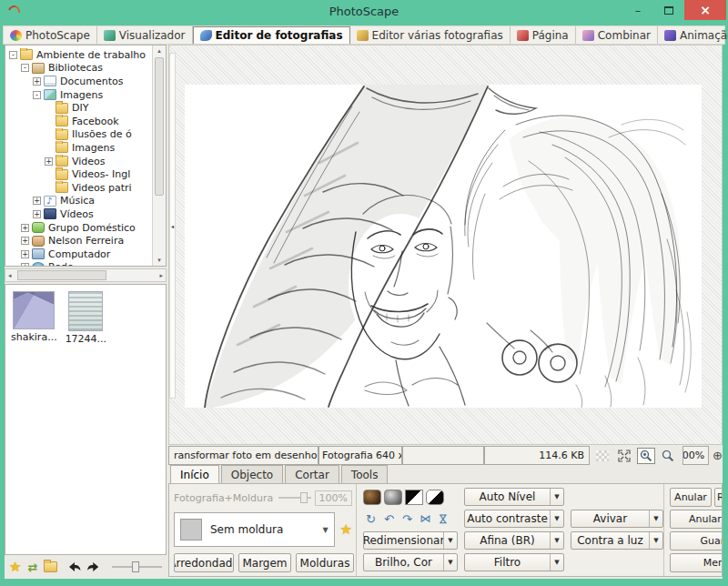 This screenshot has height=586, width=728. Describe the element at coordinates (617, 541) in the screenshot. I see `backlight-button: Contra a luz▼` at that location.